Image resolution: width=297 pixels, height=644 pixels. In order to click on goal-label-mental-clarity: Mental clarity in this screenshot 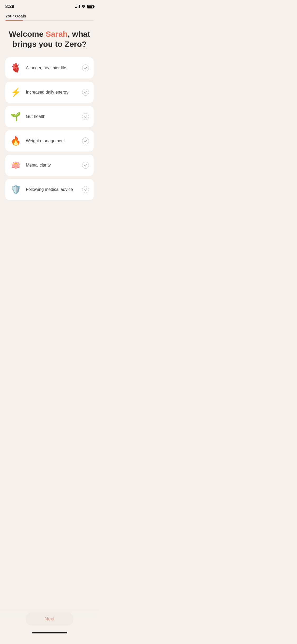, I will do `click(52, 165)`.